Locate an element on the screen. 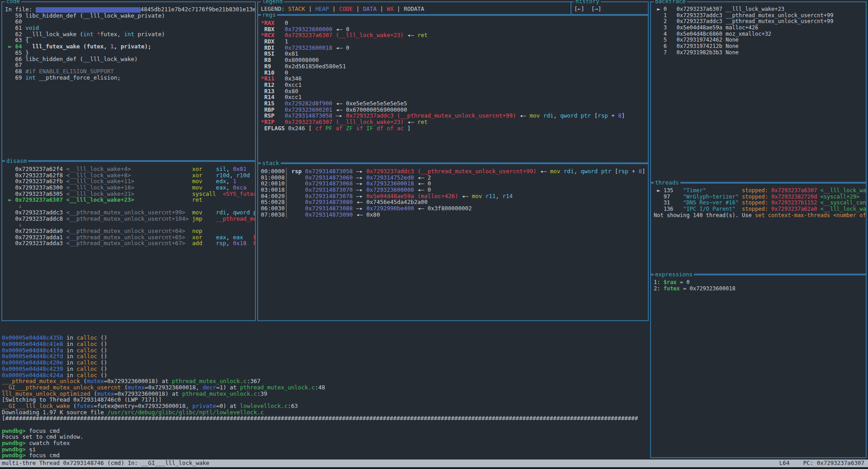  text-segment: futex, is located at coordinates (112, 34).